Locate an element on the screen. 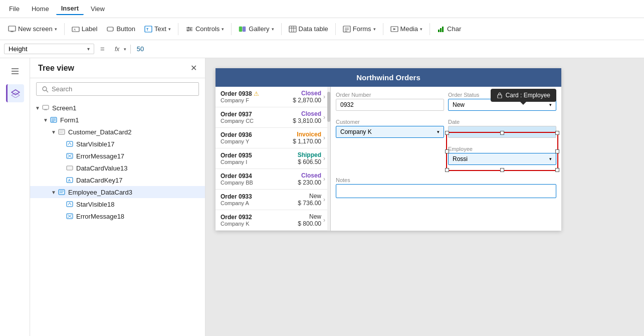  sidebar-layers-icon is located at coordinates (15, 93).